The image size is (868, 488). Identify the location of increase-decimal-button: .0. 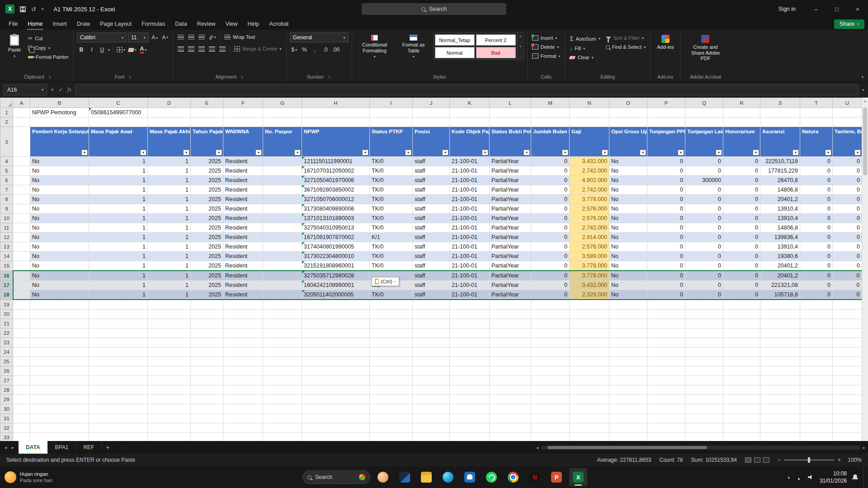
(326, 50).